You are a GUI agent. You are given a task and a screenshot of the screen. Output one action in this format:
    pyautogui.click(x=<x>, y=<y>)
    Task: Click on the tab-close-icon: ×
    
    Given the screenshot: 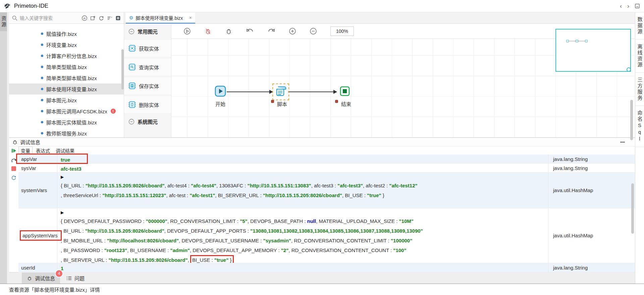 What is the action you would take?
    pyautogui.click(x=191, y=18)
    